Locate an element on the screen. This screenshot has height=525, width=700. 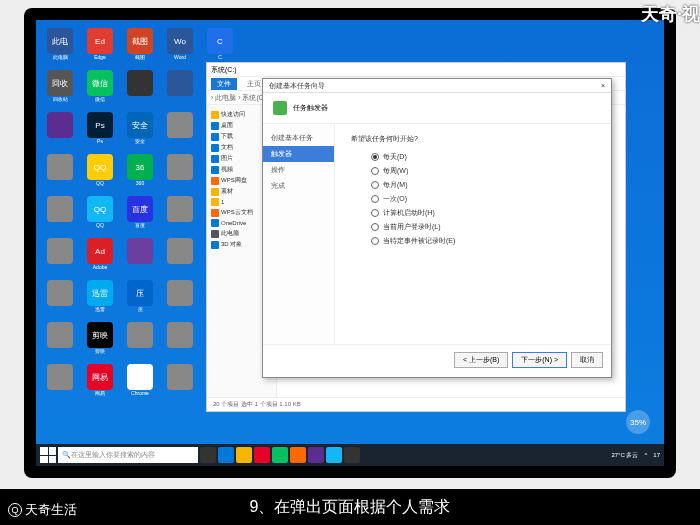
wizard-titlebar: 创建基本任务向导 × is located at coordinates (437, 86).